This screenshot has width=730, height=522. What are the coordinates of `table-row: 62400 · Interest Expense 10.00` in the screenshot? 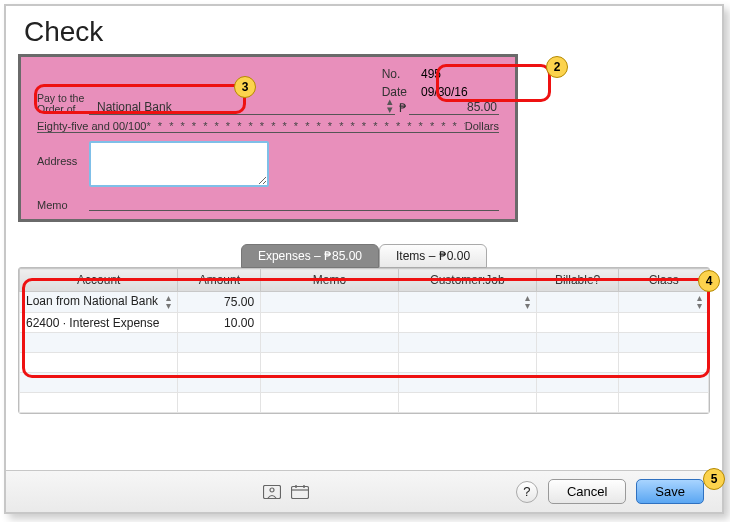 It's located at (364, 323).